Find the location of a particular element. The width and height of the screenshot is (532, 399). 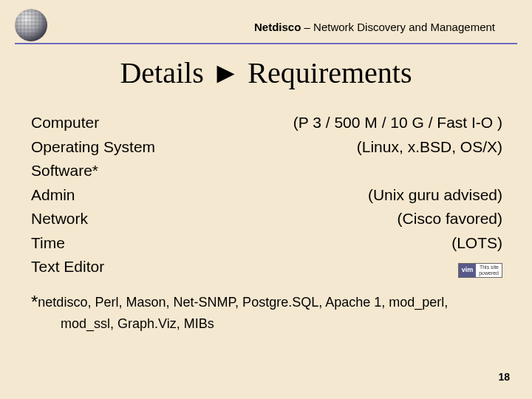

vim-badge-right-1: This site is located at coordinates (489, 267).